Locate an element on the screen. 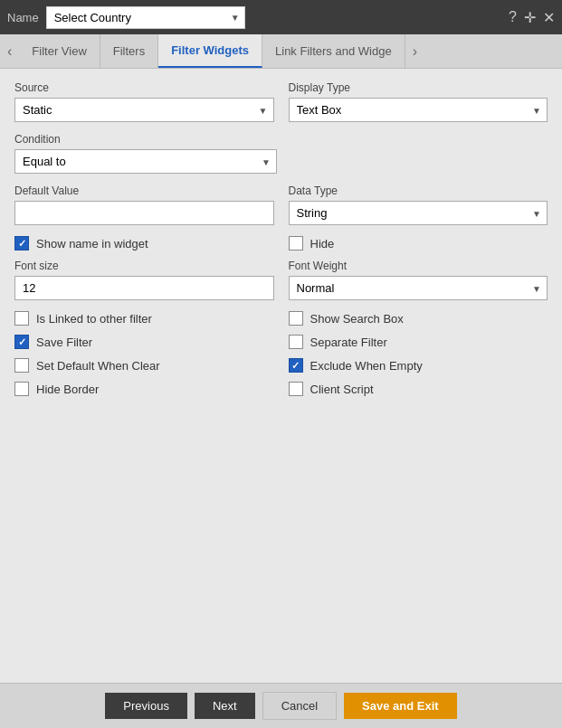 This screenshot has width=562, height=728. condition-select-wrapper: Equal to is located at coordinates (146, 161).